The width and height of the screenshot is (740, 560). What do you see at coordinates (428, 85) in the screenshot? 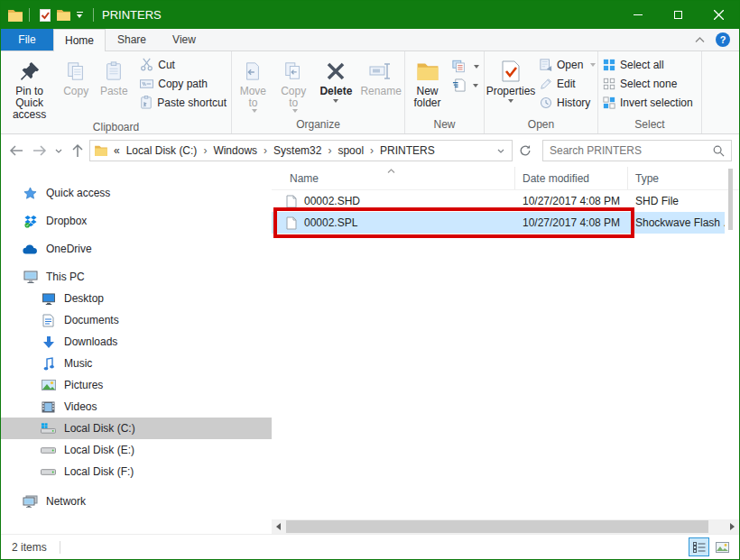
I see `new-folder-button: New folder` at bounding box center [428, 85].